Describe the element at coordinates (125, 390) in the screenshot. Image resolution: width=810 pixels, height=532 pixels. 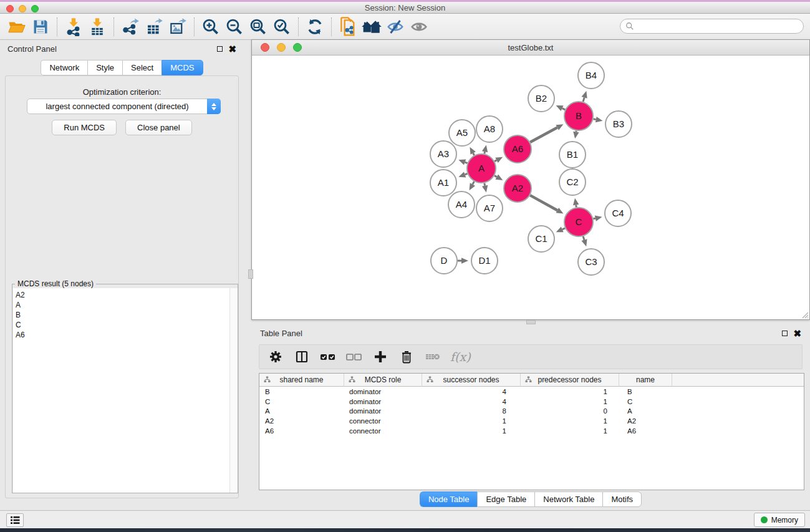
I see `mcds-result-list: A2ABCA6` at that location.